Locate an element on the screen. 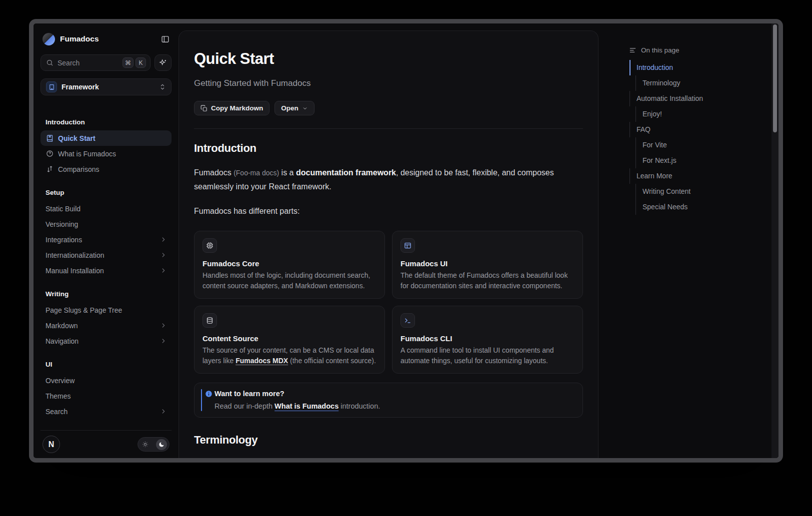 Image resolution: width=812 pixels, height=516 pixels. sidebar-item-overview: Overview is located at coordinates (106, 381).